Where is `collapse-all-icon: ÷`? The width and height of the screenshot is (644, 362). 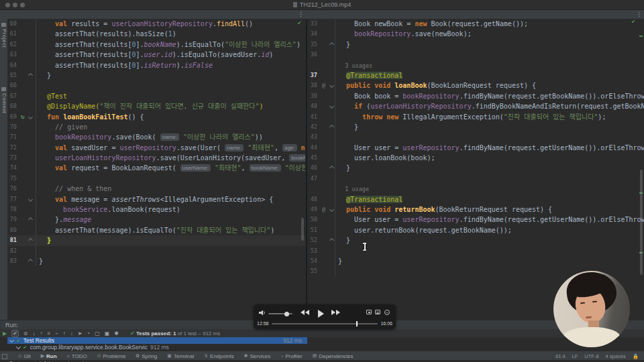
collapse-all-icon: ÷ is located at coordinates (56, 334).